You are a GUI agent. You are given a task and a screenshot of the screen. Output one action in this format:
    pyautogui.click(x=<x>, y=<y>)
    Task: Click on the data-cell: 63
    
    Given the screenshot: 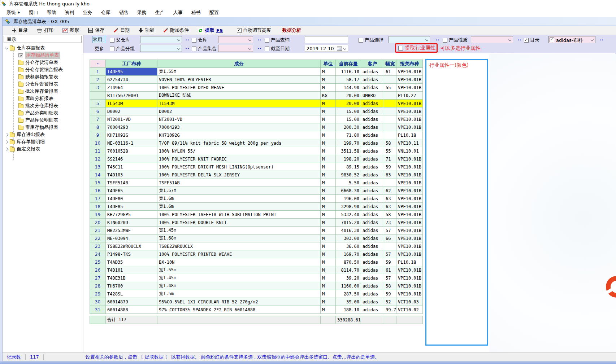 What is the action you would take?
    pyautogui.click(x=390, y=175)
    